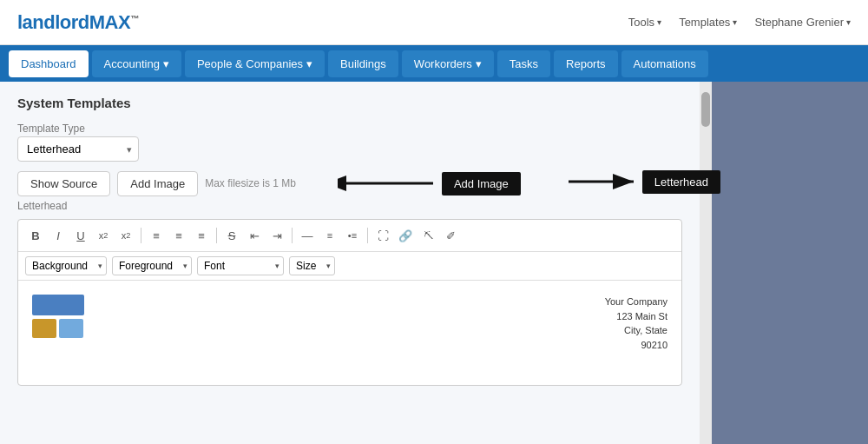 The height and width of the screenshot is (444, 868). Describe the element at coordinates (603, 182) in the screenshot. I see `letterhead-left-arrow-icon` at that location.